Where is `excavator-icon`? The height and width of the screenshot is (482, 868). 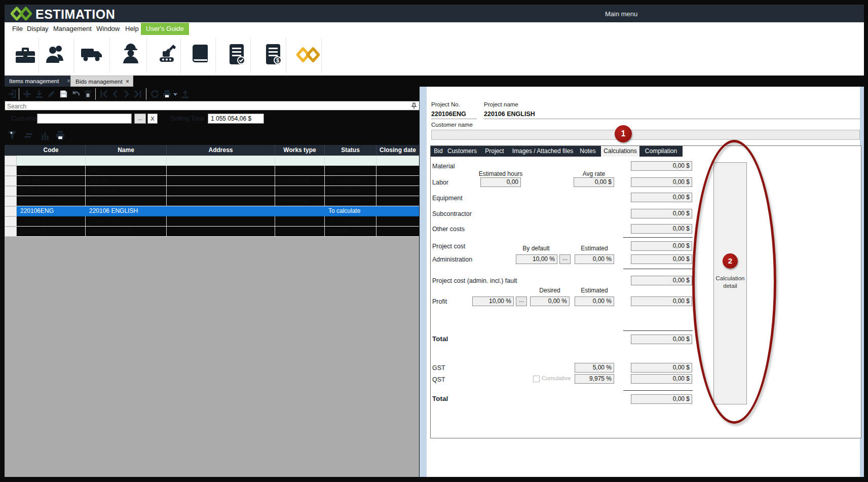
excavator-icon is located at coordinates (168, 54).